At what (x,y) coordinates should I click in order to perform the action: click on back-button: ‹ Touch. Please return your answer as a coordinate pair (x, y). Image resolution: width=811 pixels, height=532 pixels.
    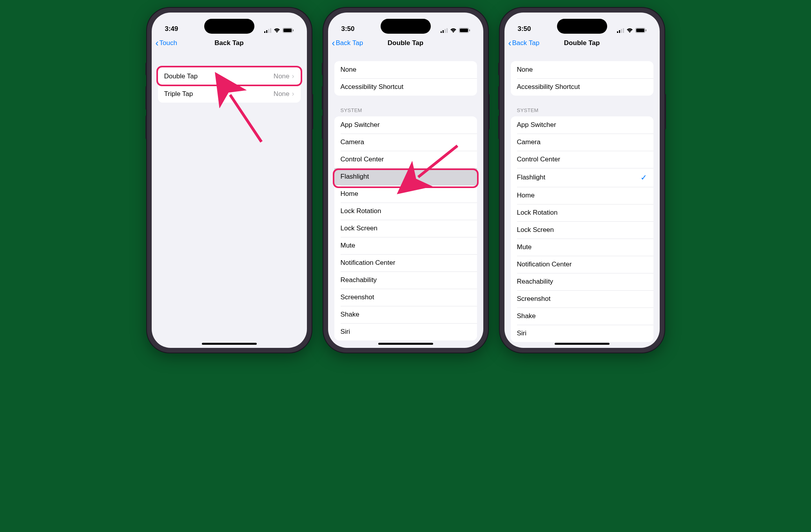
    Looking at the image, I should click on (166, 43).